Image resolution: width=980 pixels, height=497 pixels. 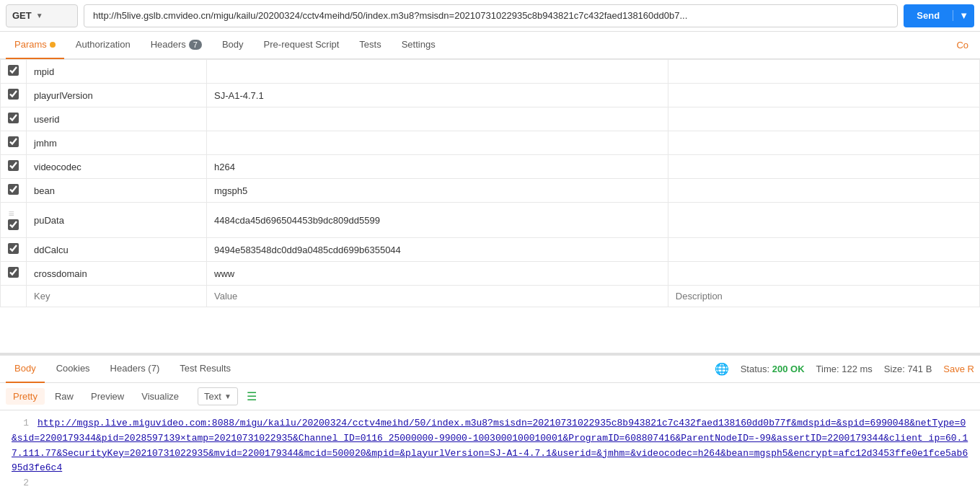 I want to click on checkbox-cell-6: ≡, so click(x=14, y=221).